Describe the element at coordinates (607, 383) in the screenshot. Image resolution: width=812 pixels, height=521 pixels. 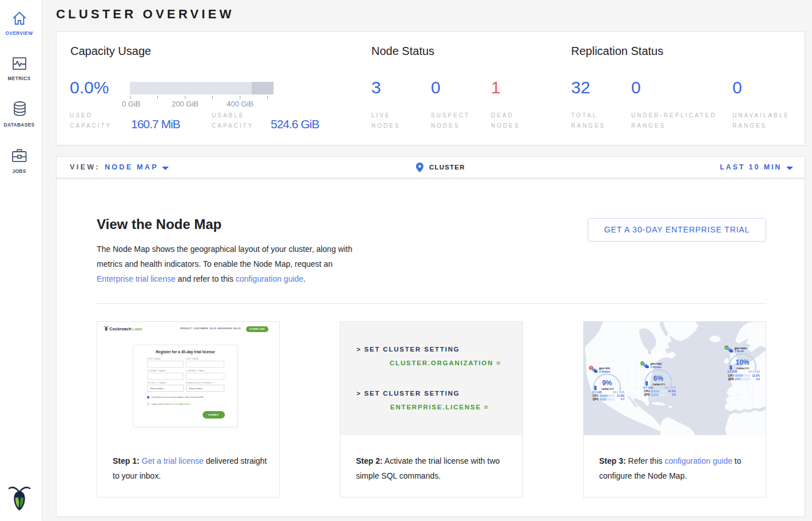
I see `svg-text: 9%` at that location.